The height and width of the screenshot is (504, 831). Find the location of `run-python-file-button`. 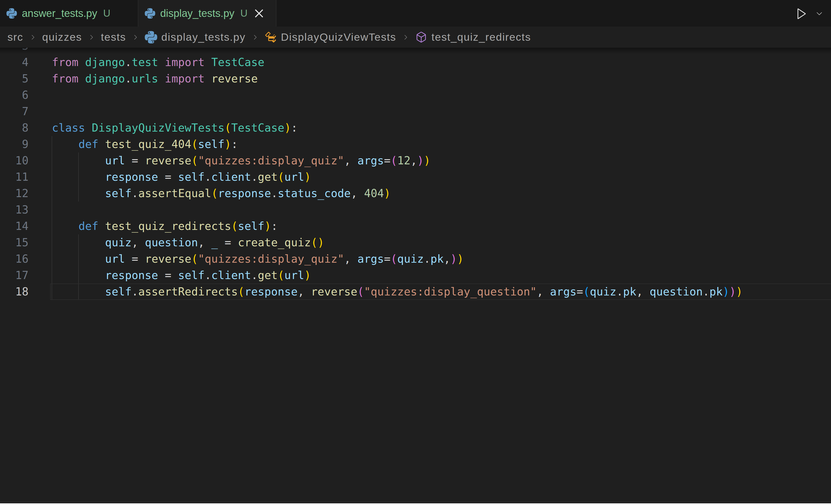

run-python-file-button is located at coordinates (802, 13).